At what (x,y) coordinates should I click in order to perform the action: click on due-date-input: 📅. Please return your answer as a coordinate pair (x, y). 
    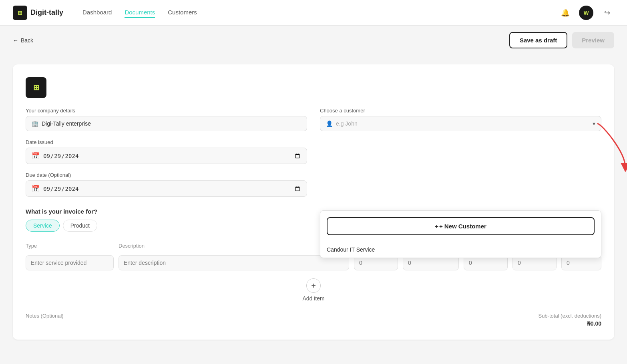
    Looking at the image, I should click on (167, 189).